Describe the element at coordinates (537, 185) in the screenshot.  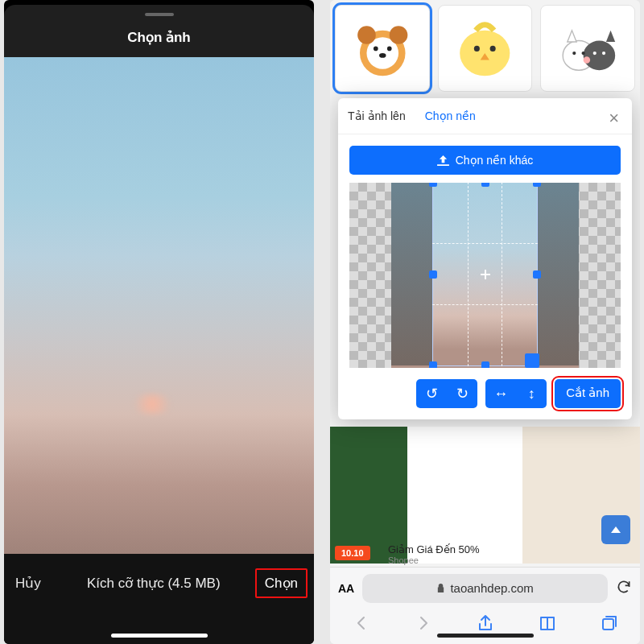
I see `crop-handle-tr` at that location.